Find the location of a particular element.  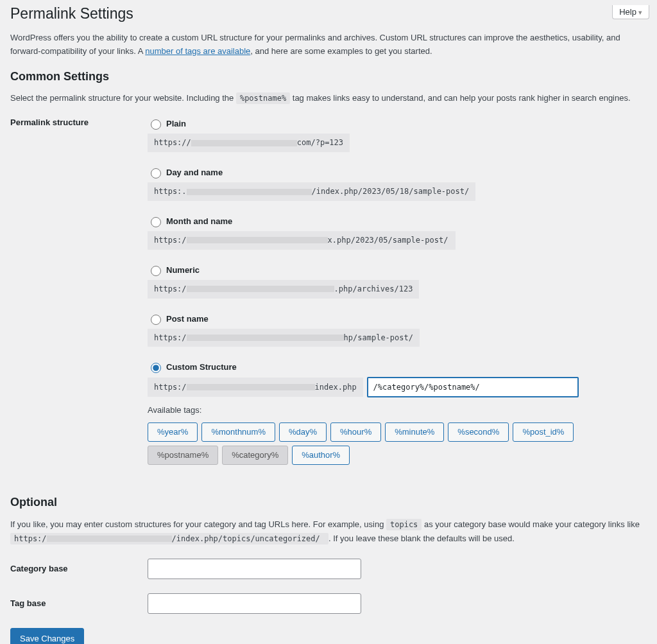

tag-button-category: %category% is located at coordinates (255, 455).